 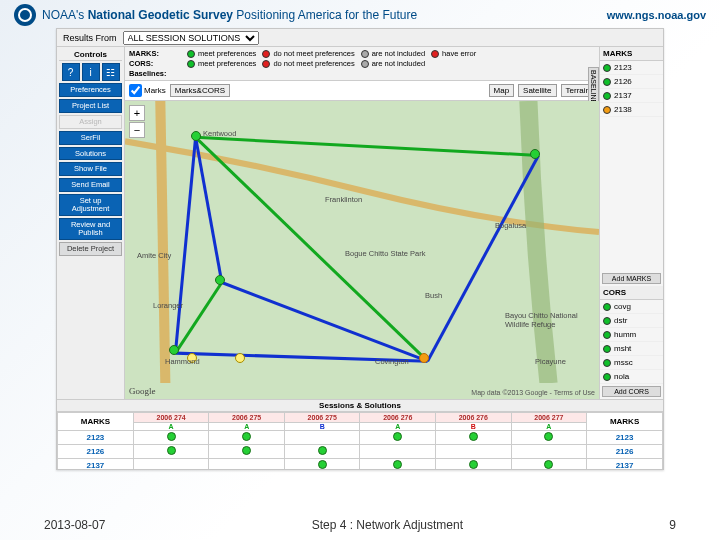 I want to click on mark-row: 2137, so click(x=632, y=96).